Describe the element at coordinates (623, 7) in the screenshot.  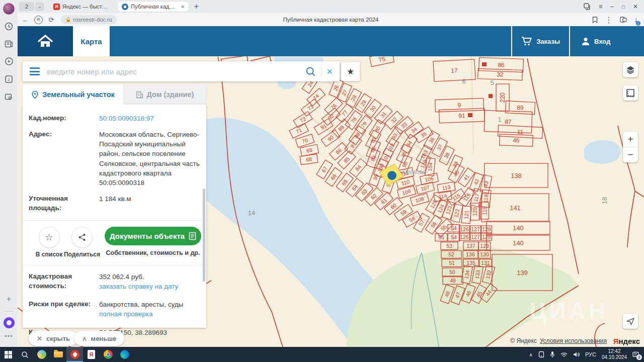
I see `maximize-button: □` at that location.